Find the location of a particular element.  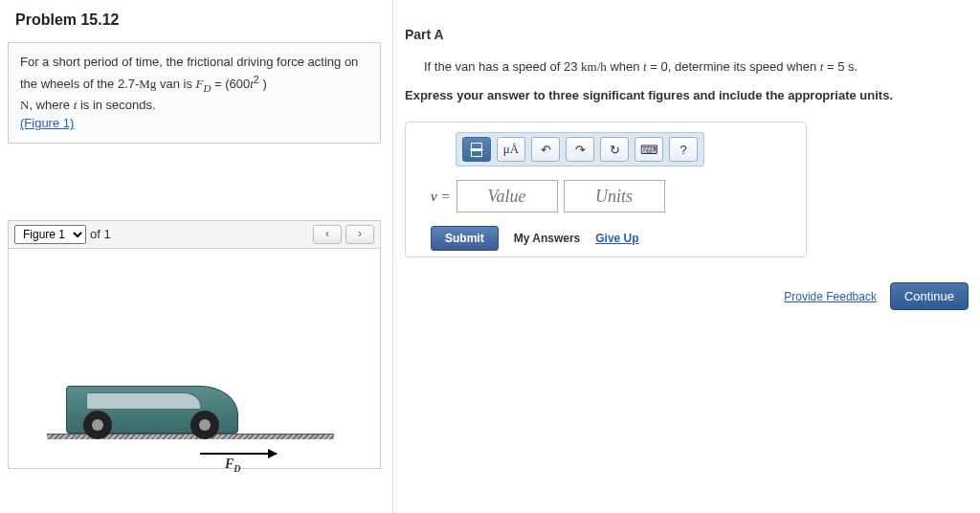

my-answers-link: My Answers is located at coordinates (547, 238).